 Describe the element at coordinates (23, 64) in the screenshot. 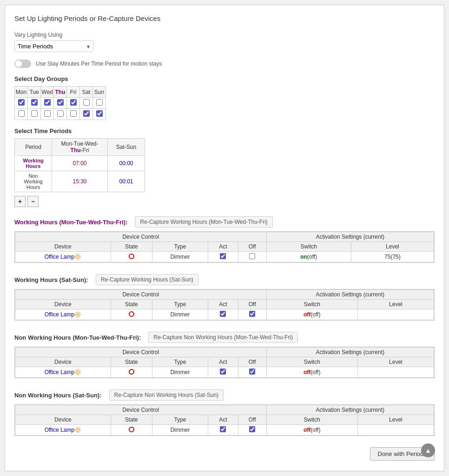

I see `stay-minutes-toggle` at that location.